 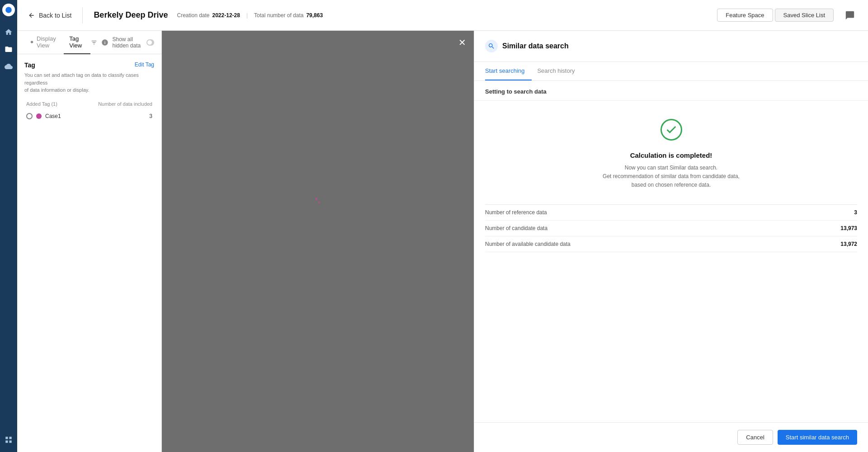 I want to click on sidebar, so click(x=9, y=226).